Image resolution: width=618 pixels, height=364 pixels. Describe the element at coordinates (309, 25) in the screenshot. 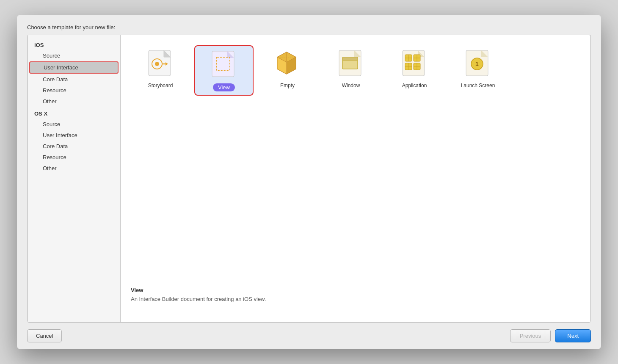

I see `dialog-title: Choose a template for your new file:` at that location.